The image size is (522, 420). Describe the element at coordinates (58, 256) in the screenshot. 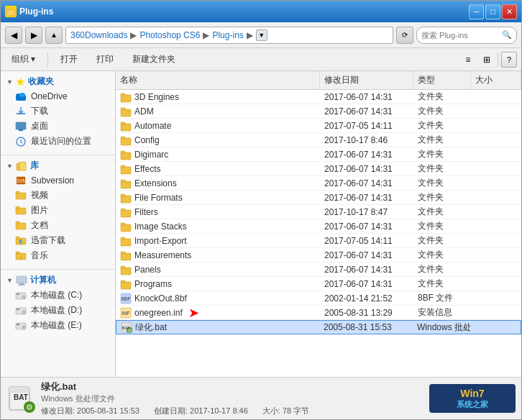

I see `sidebar-item-music: ♪ 音乐` at that location.